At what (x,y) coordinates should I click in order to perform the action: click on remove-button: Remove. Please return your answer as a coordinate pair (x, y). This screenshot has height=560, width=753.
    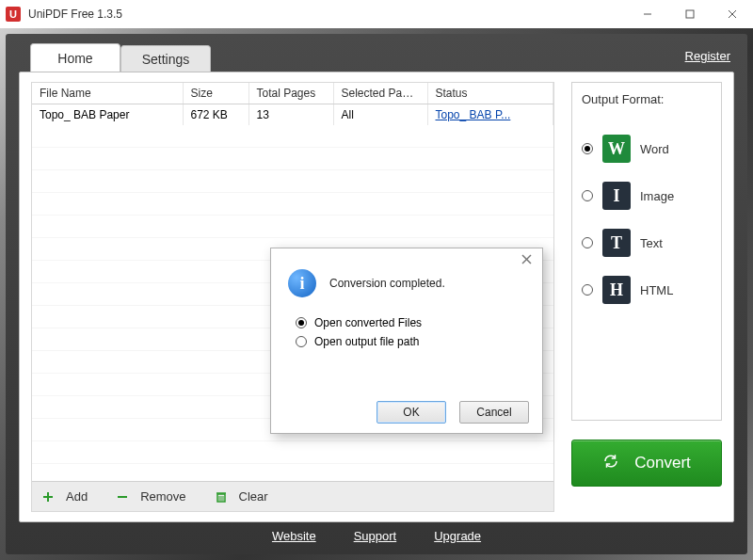
    Looking at the image, I should click on (151, 497).